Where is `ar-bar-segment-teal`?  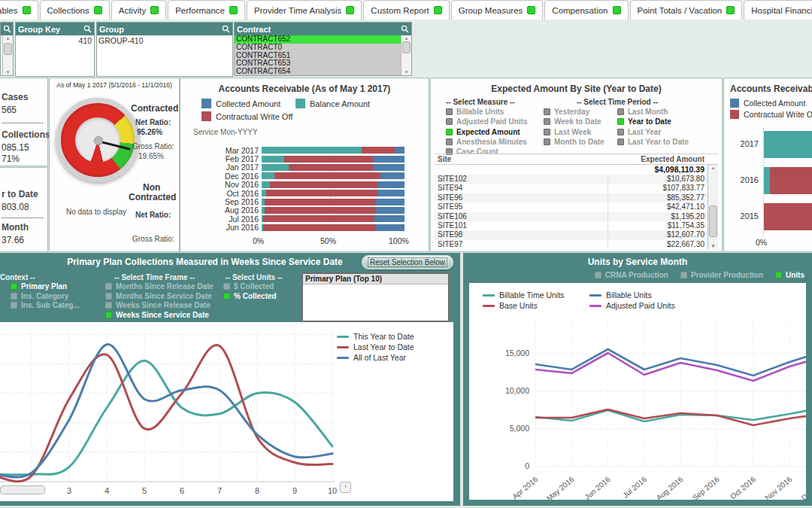 ar-bar-segment-teal is located at coordinates (268, 176).